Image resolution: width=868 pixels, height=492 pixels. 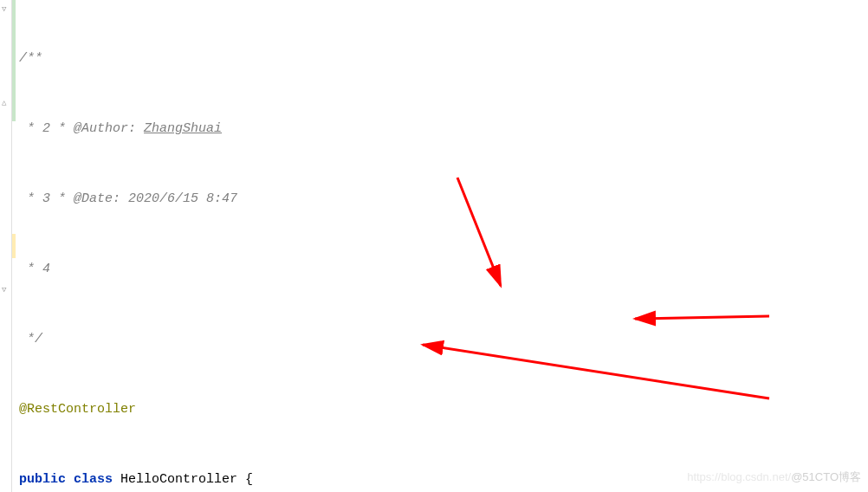 What do you see at coordinates (120, 128) in the screenshot?
I see `comment: * 2 * @Author: ZhangShuai` at bounding box center [120, 128].